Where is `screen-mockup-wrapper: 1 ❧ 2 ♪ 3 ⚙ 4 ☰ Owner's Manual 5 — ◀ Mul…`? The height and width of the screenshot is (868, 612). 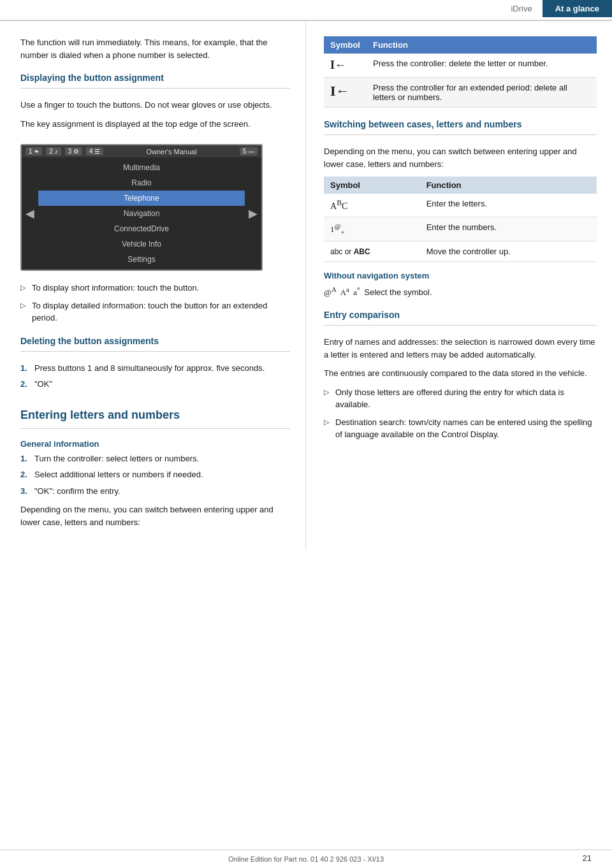
screen-mockup-wrapper: 1 ❧ 2 ♪ 3 ⚙ 4 ☰ Owner's Manual 5 — ◀ Mul… is located at coordinates (142, 208).